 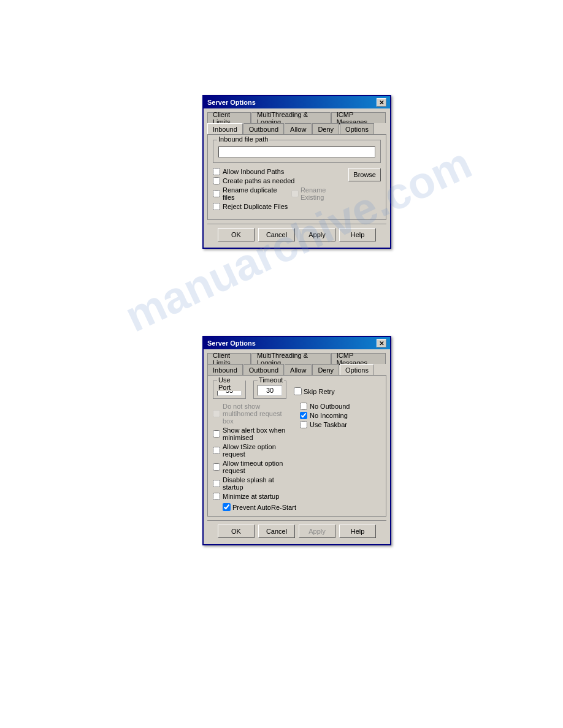 What do you see at coordinates (297, 234) in the screenshot?
I see `dialog-1-buttons: OK Cancel Apply Help` at bounding box center [297, 234].